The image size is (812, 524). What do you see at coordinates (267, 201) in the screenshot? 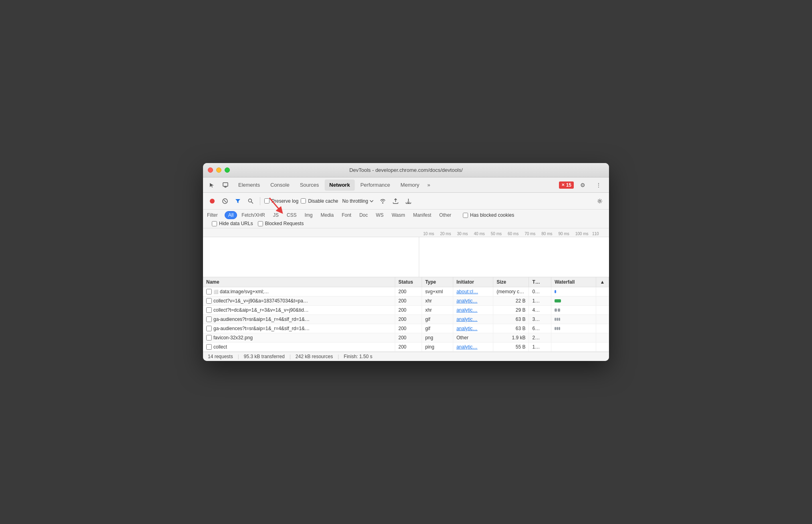
I see `preserve-log-input` at bounding box center [267, 201].